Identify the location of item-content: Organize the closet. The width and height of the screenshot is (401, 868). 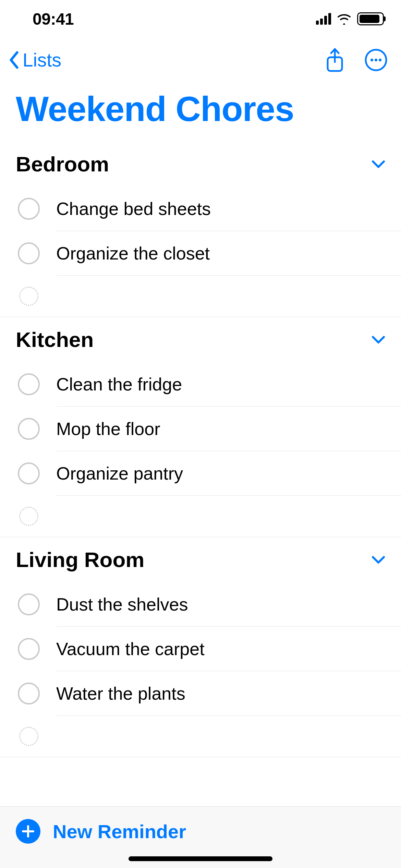
(229, 253).